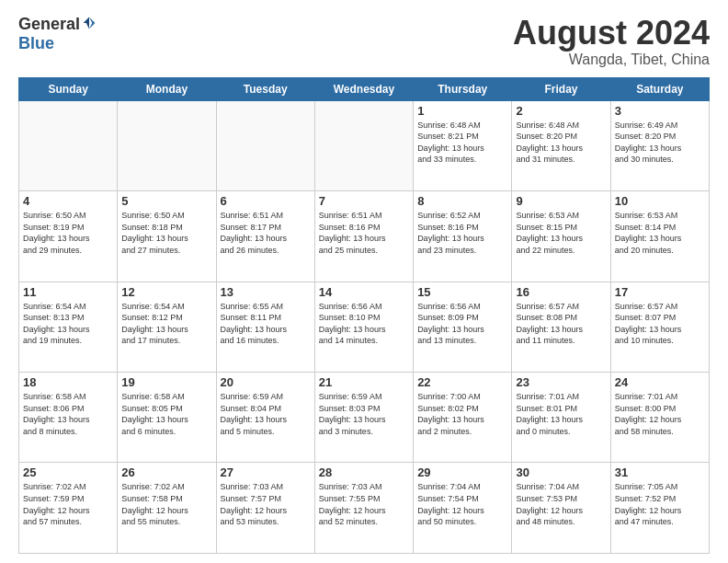 Image resolution: width=728 pixels, height=563 pixels. Describe the element at coordinates (364, 88) in the screenshot. I see `col-wednesday: Wednesday` at that location.